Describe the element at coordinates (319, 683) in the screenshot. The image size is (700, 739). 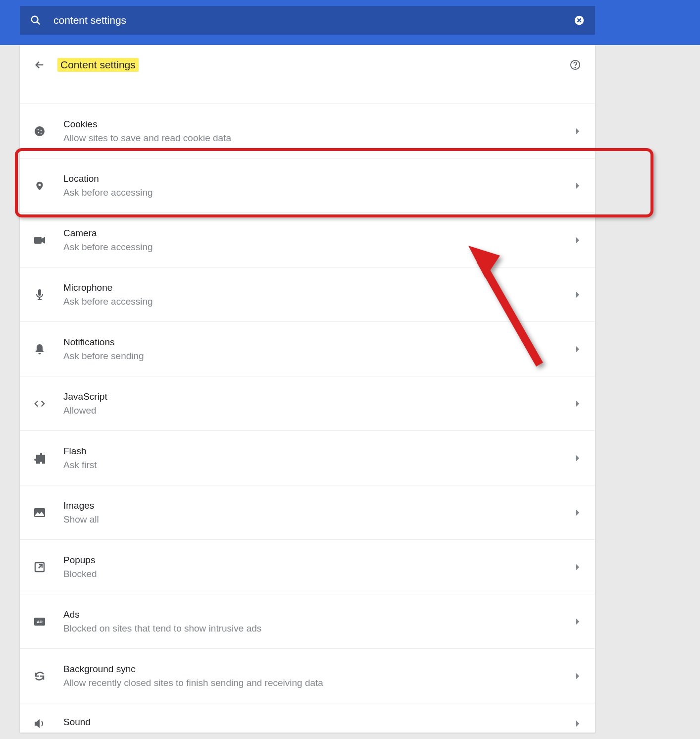
I see `row-subtitle: Allow recently closed sites to finish se…` at that location.